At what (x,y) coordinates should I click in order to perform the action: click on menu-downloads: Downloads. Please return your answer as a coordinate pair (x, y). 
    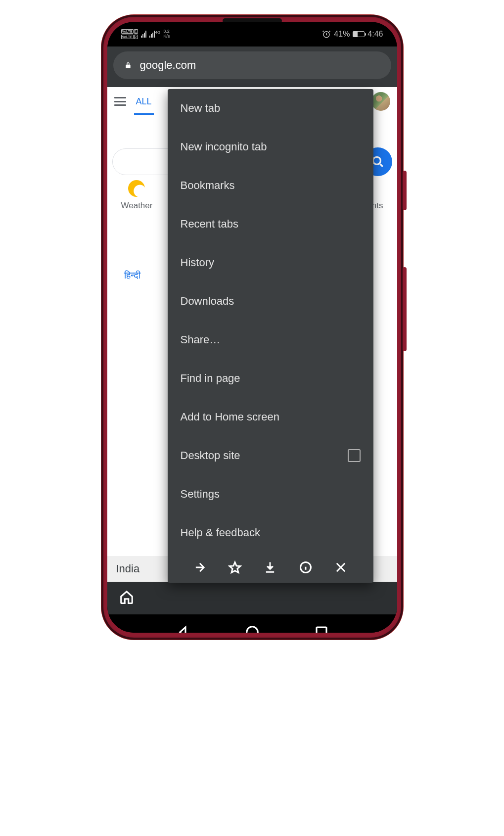
    Looking at the image, I should click on (271, 301).